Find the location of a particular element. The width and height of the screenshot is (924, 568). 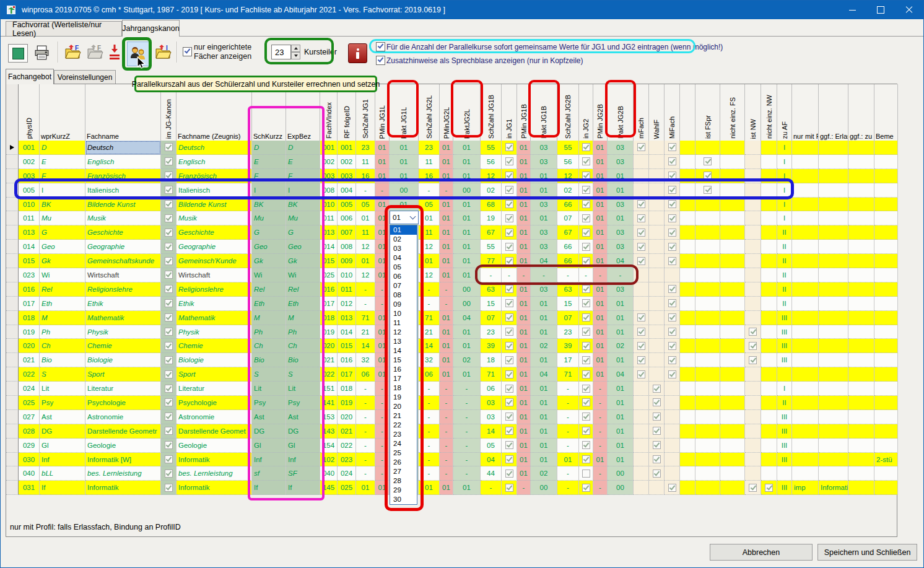

cell-schkurzz: Mu is located at coordinates (269, 218).